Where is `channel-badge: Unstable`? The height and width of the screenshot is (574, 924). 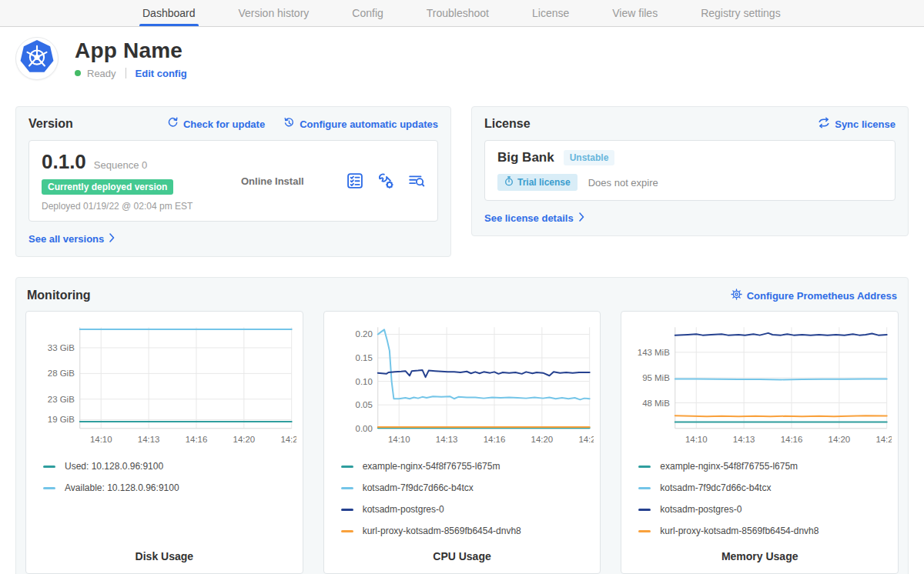 channel-badge: Unstable is located at coordinates (590, 158).